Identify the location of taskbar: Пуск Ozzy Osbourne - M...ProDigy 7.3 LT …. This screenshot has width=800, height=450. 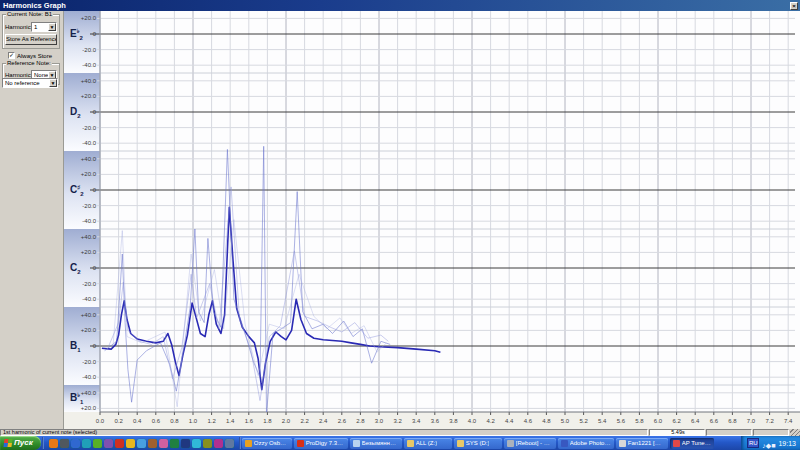
(400, 443).